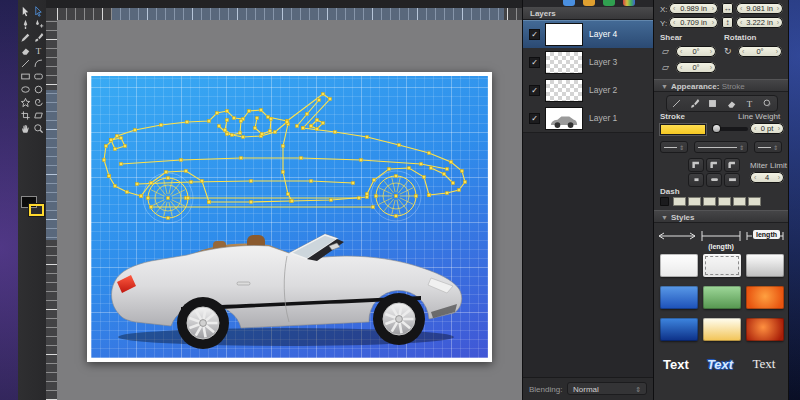 This screenshot has height=400, width=800. Describe the element at coordinates (607, 388) in the screenshot. I see `blending-select: Normal⇕` at that location.